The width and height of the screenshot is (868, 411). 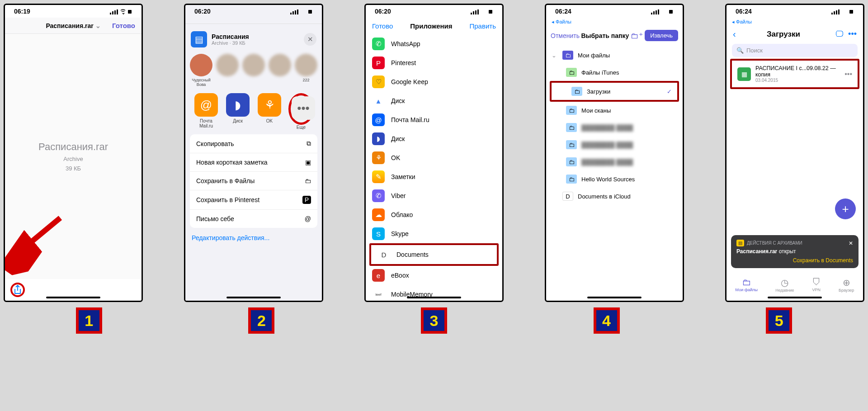 What do you see at coordinates (255, 37) in the screenshot?
I see `sheet-title: Расписания` at bounding box center [255, 37].